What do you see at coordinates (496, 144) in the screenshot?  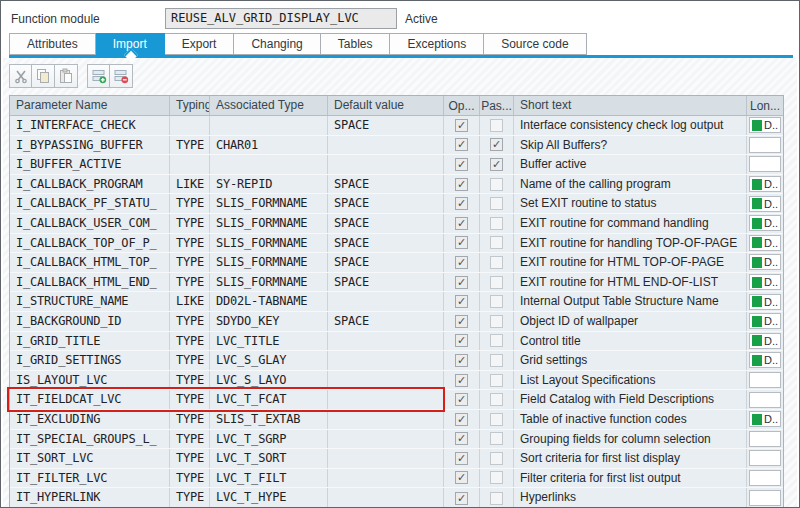 I see `pass-value-checkbox: ✓` at bounding box center [496, 144].